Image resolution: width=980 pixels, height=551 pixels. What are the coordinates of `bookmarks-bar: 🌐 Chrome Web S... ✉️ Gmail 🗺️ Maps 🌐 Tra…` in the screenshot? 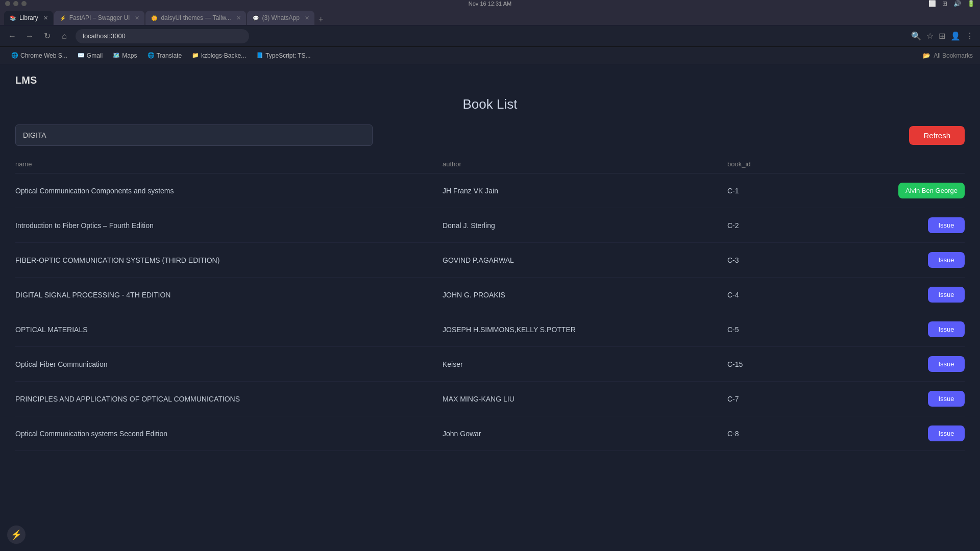 It's located at (490, 56).